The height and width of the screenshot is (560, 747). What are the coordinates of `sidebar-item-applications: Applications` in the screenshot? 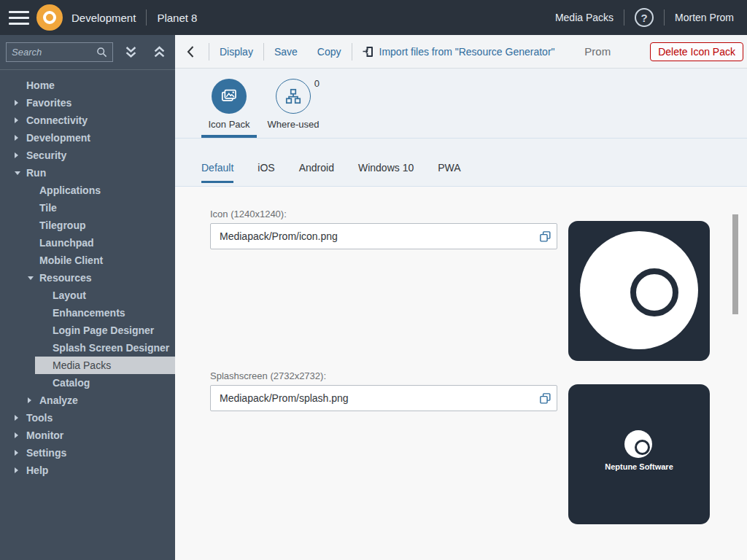 It's located at (88, 190).